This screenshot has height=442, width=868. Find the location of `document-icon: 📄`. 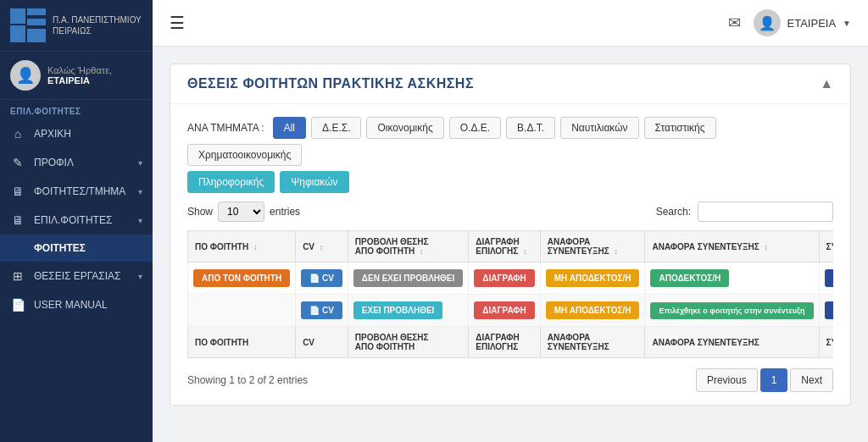

document-icon: 📄 is located at coordinates (18, 305).